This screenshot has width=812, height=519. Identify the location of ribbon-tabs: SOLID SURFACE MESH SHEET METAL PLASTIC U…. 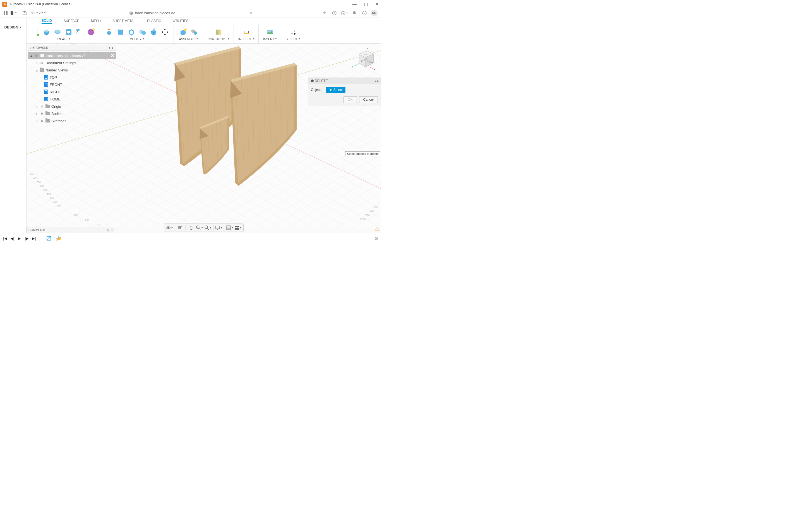
(204, 21).